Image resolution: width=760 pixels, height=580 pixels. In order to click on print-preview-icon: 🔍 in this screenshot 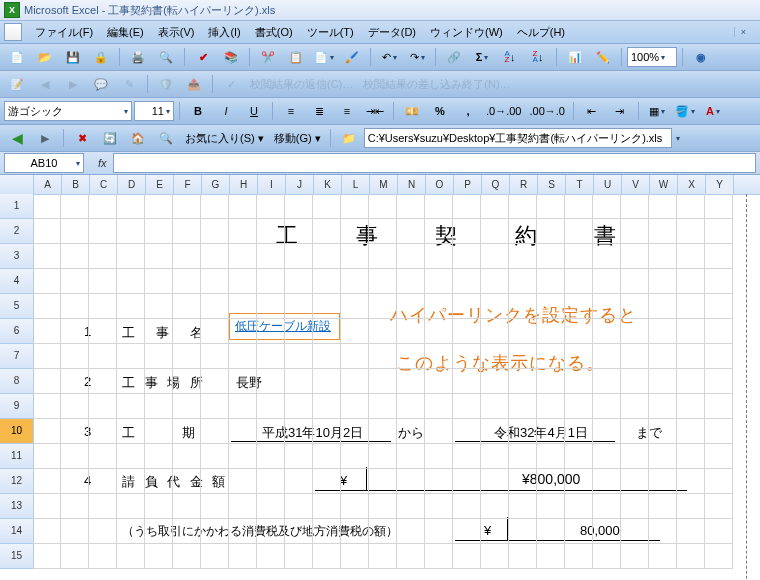, I will do `click(166, 57)`.